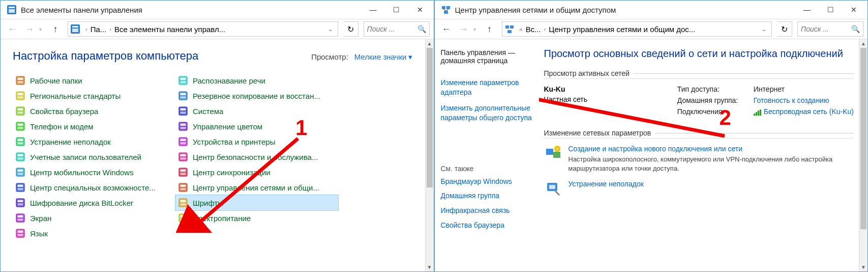 The width and height of the screenshot is (868, 272). I want to click on internet-options-link: Свойства браузера, so click(487, 225).